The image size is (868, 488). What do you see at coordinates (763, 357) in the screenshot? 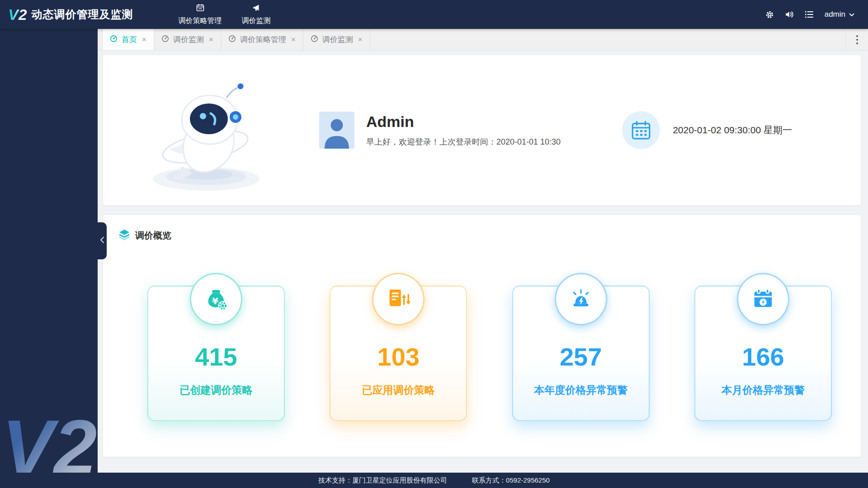
I see `stat-value: 166` at bounding box center [763, 357].